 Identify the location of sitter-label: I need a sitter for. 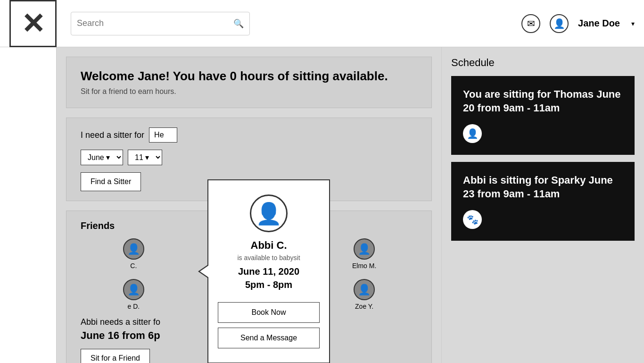
(112, 135).